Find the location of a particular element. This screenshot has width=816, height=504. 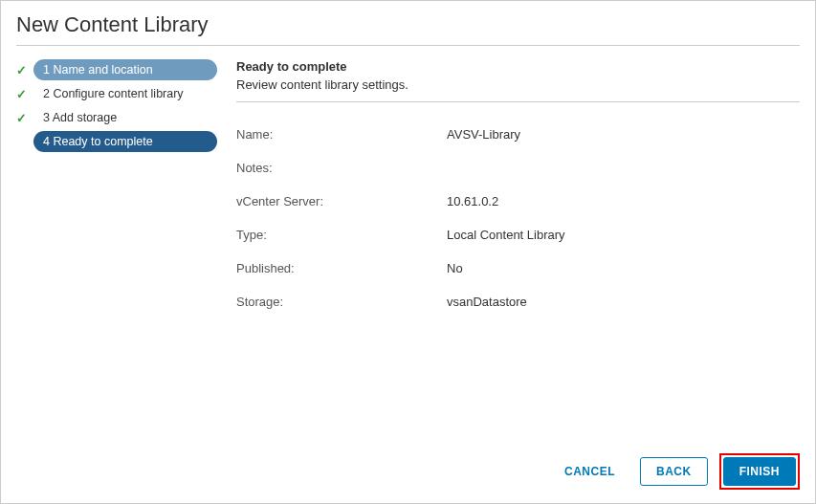

field-notes: Notes: is located at coordinates (518, 168).